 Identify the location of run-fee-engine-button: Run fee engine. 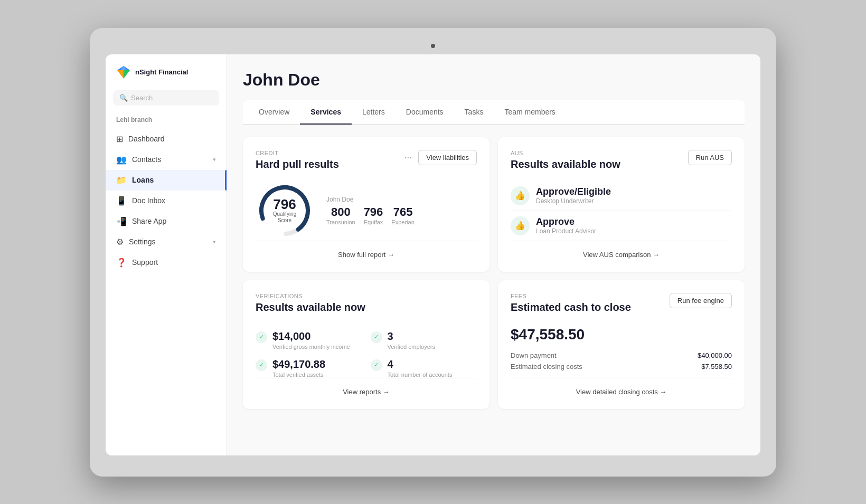
(701, 301).